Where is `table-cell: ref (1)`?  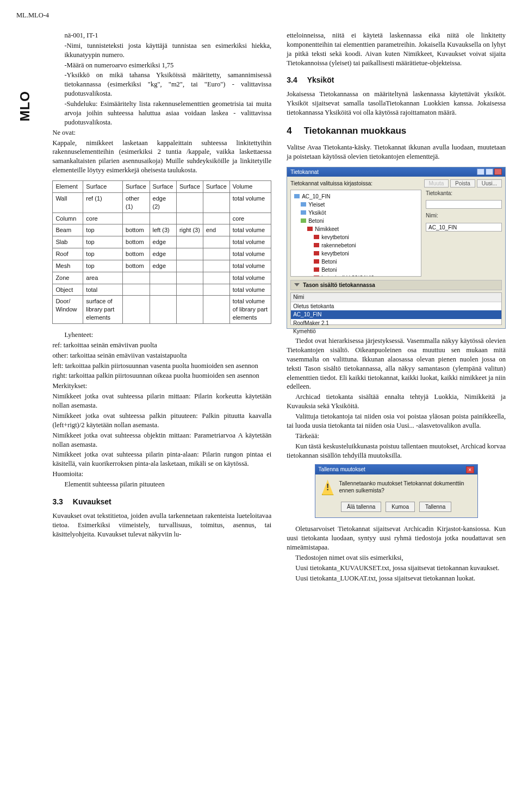 table-cell: ref (1) is located at coordinates (103, 202).